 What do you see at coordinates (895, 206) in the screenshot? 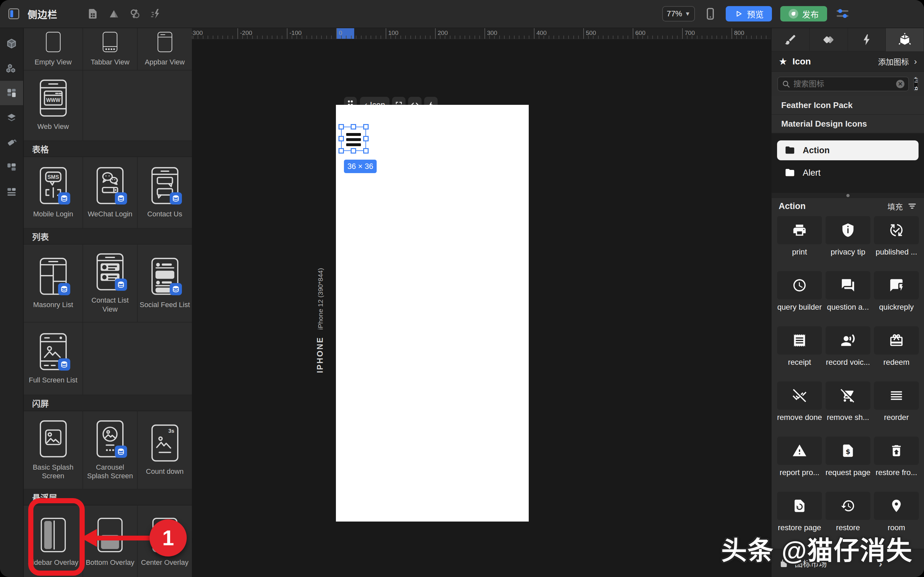
I see `fill-style-label: 填充` at bounding box center [895, 206].